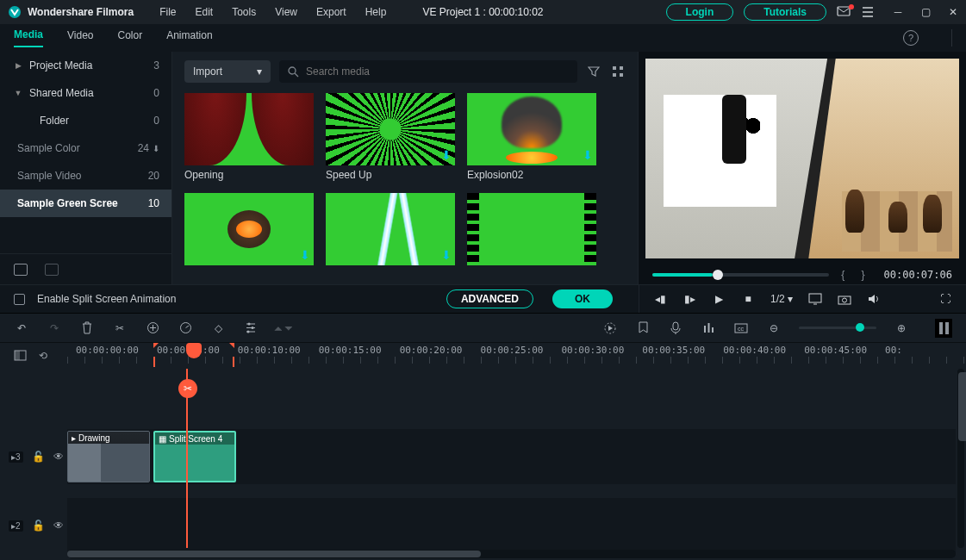  What do you see at coordinates (293, 72) in the screenshot?
I see `search-icon` at bounding box center [293, 72].